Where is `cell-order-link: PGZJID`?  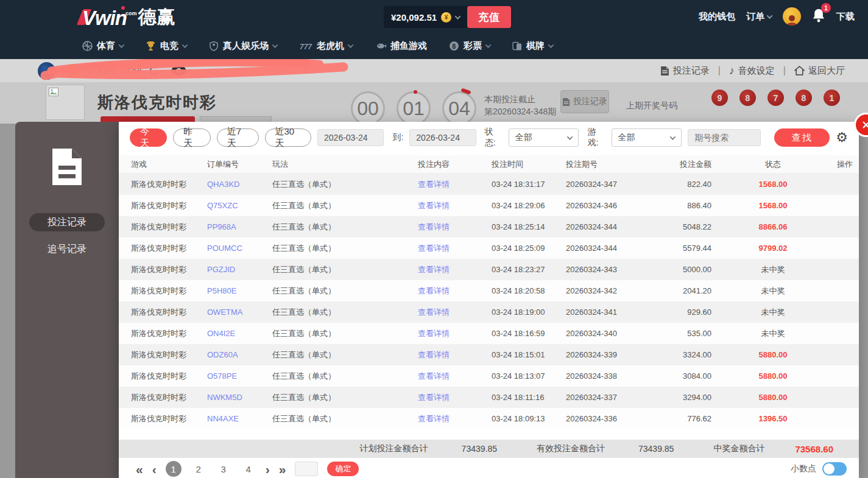 cell-order-link: PGZJID is located at coordinates (240, 269).